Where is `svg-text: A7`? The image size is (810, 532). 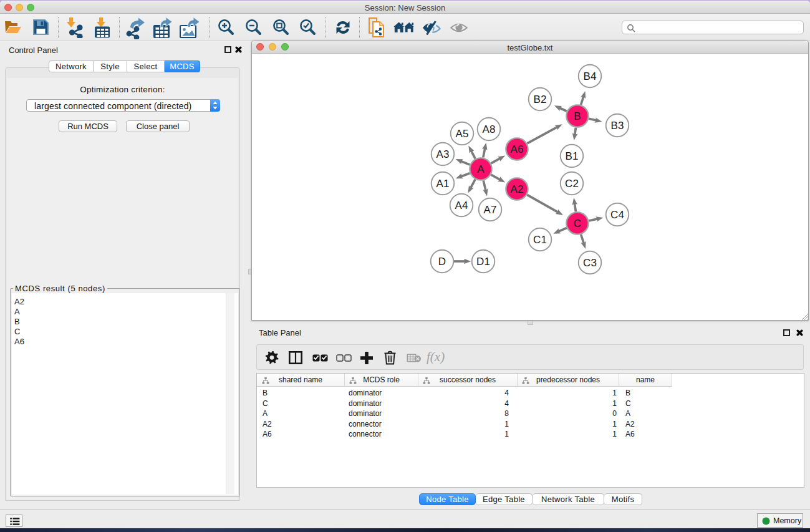
svg-text: A7 is located at coordinates (490, 210).